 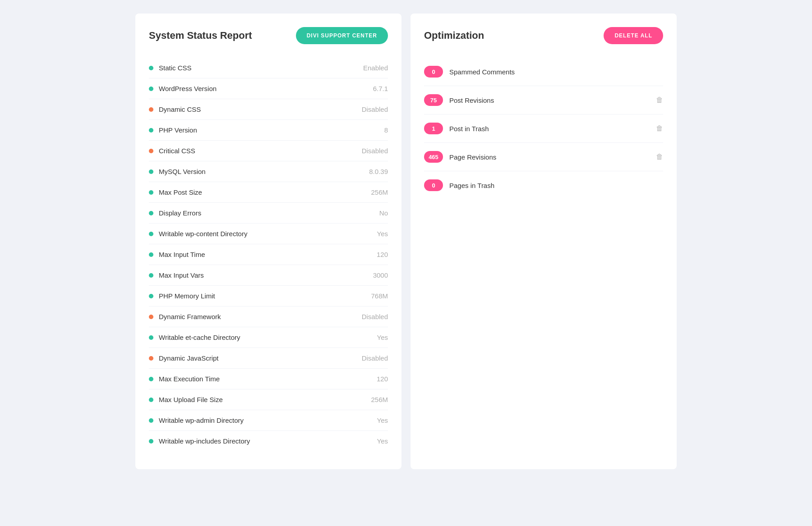 I want to click on optimization-item: 0 Spammed Comments, so click(x=544, y=72).